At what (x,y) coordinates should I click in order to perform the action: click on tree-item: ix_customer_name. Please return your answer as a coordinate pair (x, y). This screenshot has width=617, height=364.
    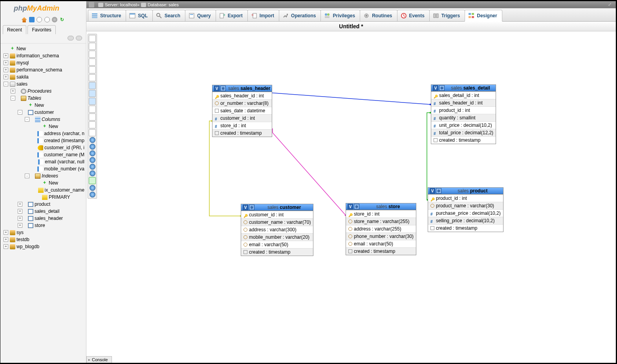
    Looking at the image, I should click on (43, 190).